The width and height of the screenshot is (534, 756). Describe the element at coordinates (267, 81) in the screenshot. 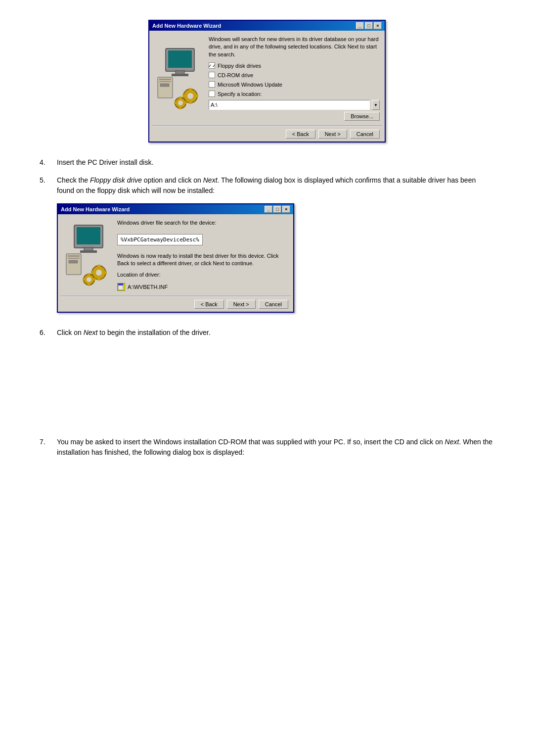

I see `dialog1: Add New Hardware Wizard _ □ ×` at that location.